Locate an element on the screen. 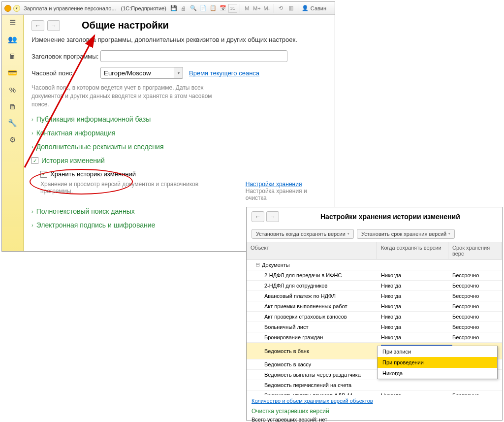 The height and width of the screenshot is (422, 504). table-row: Акт приемки выполненных работНикогдаБесс… is located at coordinates (374, 306).